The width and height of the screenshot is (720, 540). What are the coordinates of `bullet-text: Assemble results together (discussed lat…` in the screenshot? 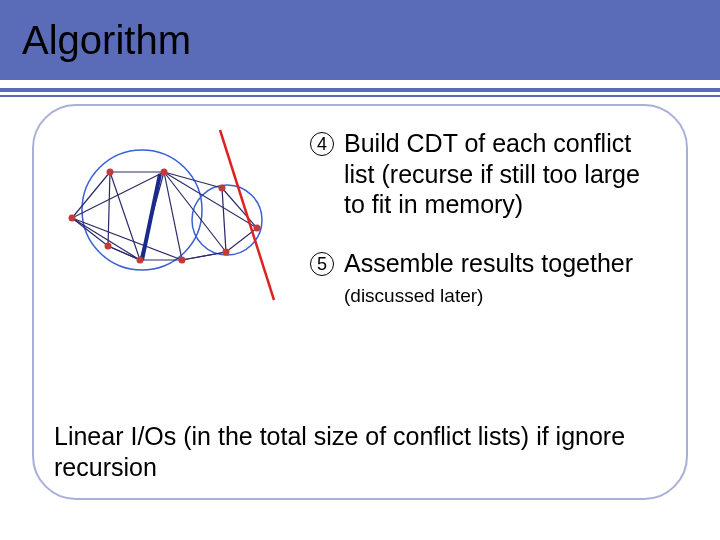 It's located at (505, 278).